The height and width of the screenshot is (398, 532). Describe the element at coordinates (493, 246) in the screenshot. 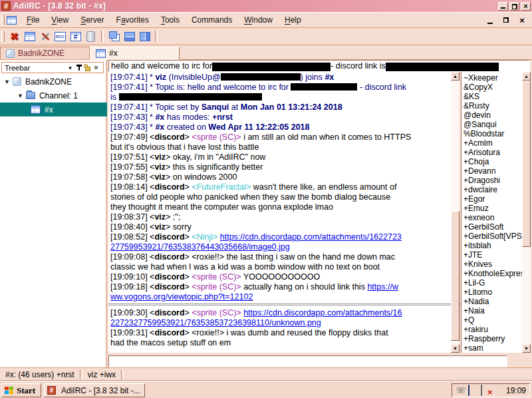

I see `userlist-item: +itsblah` at that location.